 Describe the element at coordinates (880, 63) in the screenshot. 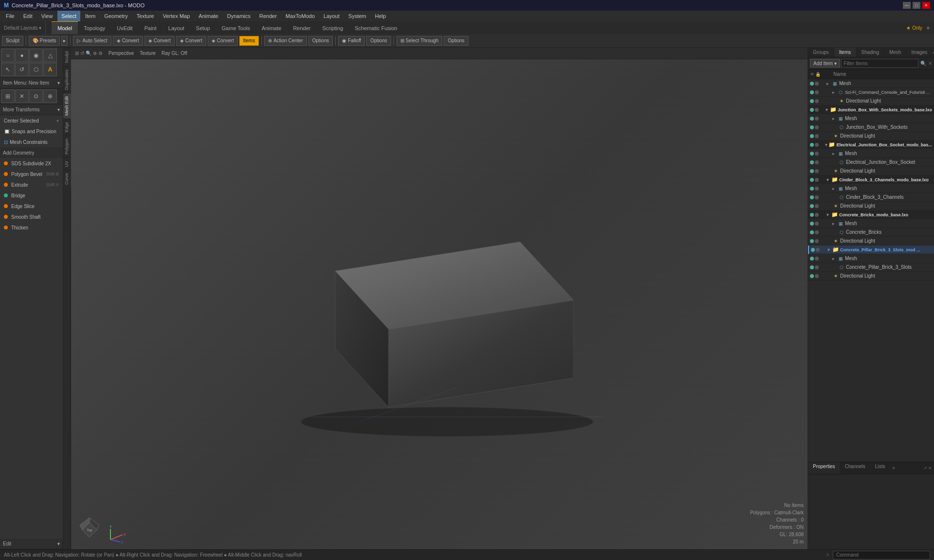

I see `filter-items-input` at that location.